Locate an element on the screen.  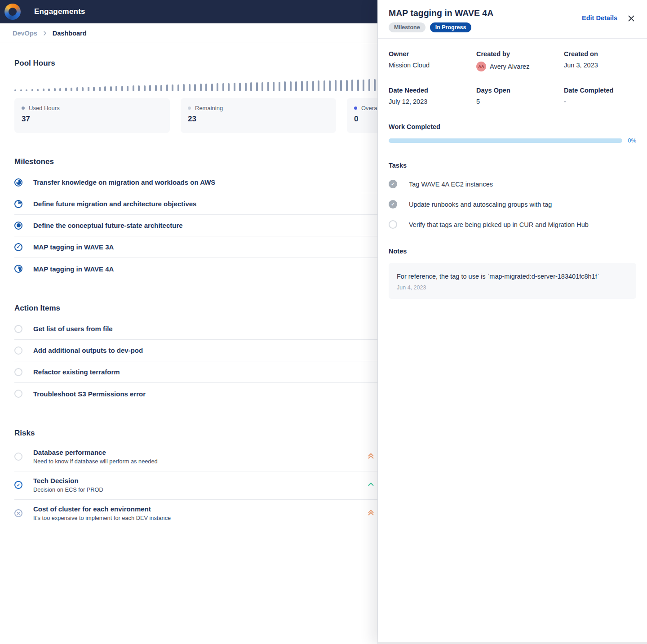
progress-row: 0% is located at coordinates (512, 140).